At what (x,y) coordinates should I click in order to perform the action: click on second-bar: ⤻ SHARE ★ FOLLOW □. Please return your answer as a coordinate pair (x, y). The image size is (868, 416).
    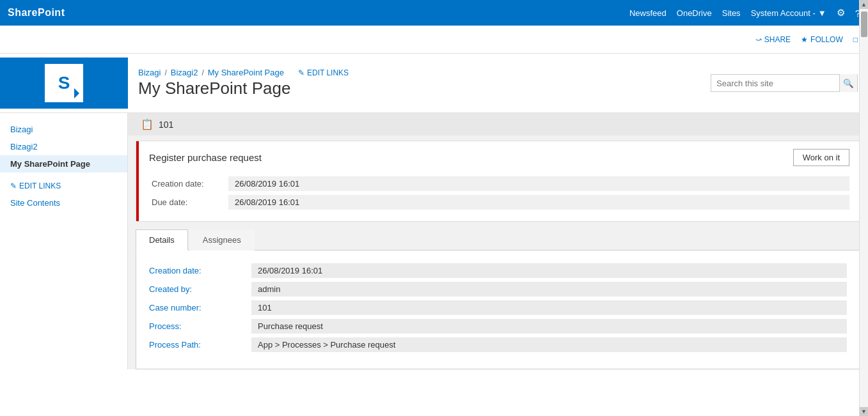
    Looking at the image, I should click on (434, 40).